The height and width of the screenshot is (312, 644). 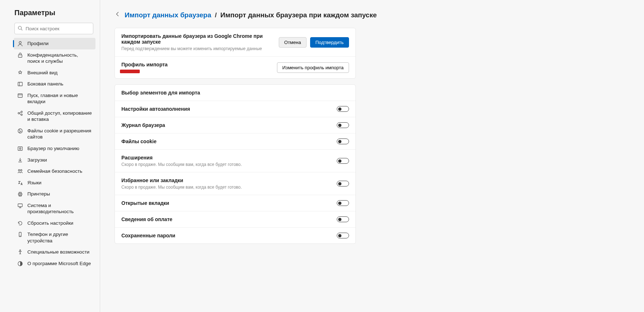 I want to click on import-item-title: Настройки автозаполнения, so click(x=226, y=109).